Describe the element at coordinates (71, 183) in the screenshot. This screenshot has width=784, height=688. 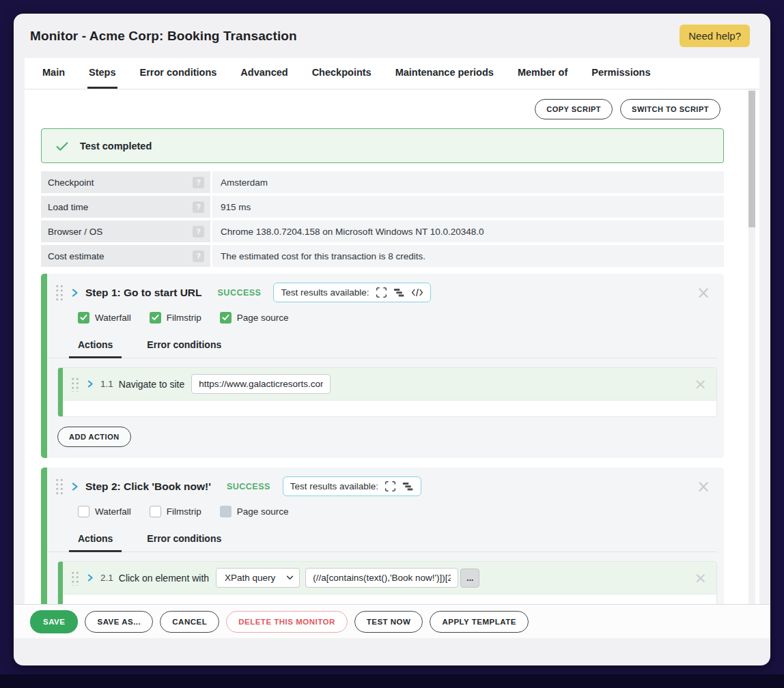
I see `info-label: Checkpoint` at that location.